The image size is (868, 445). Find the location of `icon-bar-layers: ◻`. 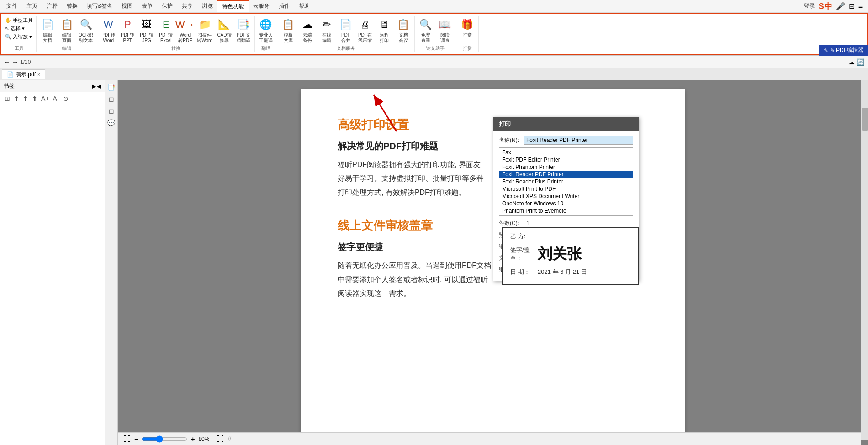

icon-bar-layers: ◻ is located at coordinates (111, 99).